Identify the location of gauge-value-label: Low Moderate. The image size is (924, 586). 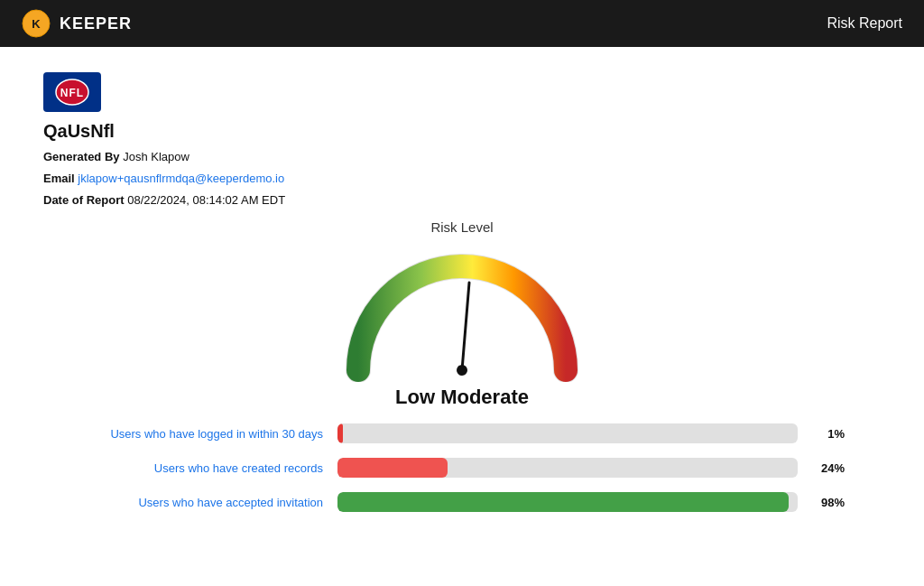
(462, 397).